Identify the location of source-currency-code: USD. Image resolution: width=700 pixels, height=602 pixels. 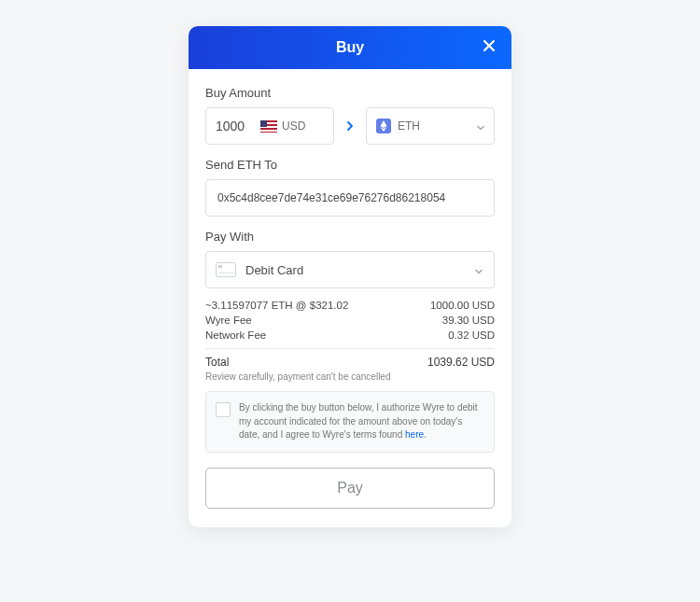
(293, 126).